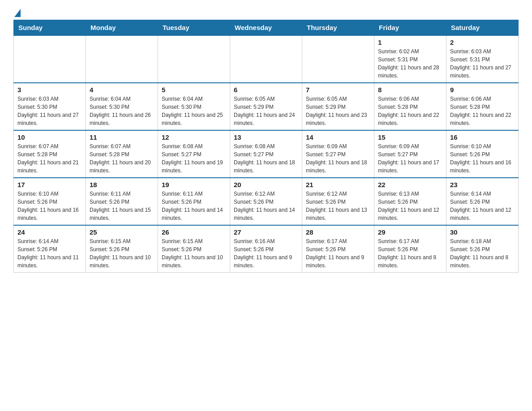  What do you see at coordinates (410, 137) in the screenshot?
I see `day-number: 15` at bounding box center [410, 137].